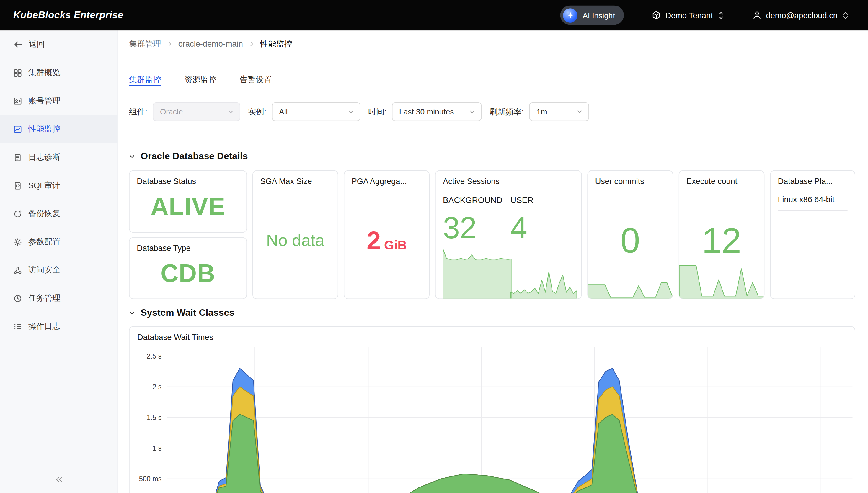 The image size is (868, 493). Describe the element at coordinates (592, 16) in the screenshot. I see `ai-insight-button: AI Insight` at that location.